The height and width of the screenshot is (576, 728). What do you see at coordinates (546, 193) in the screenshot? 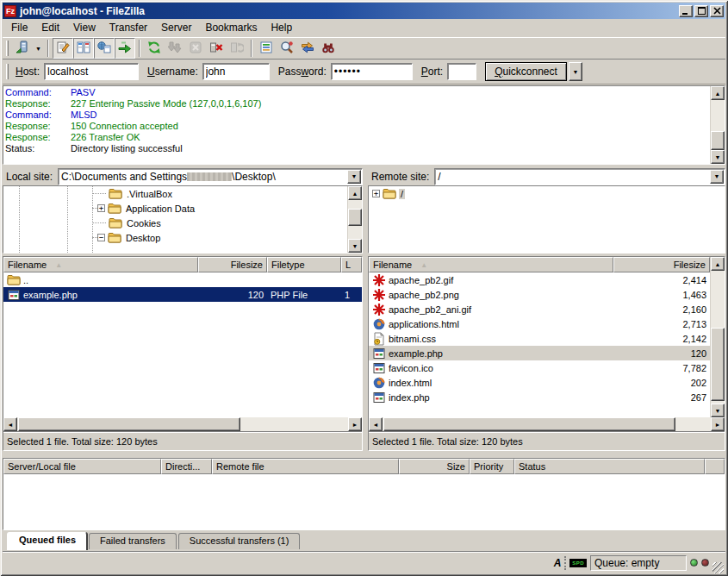
I see `tree-item: +/` at bounding box center [546, 193].